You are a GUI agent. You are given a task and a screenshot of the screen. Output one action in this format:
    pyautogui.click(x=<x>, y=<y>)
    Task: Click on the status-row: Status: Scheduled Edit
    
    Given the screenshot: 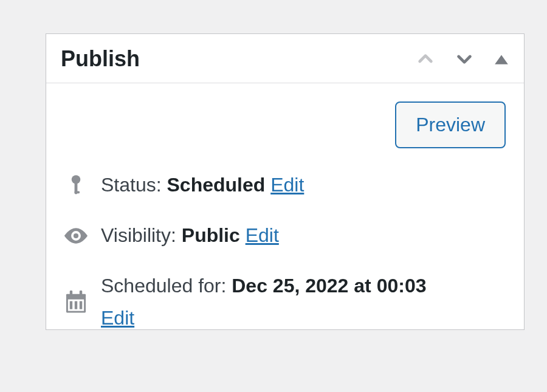 What is the action you would take?
    pyautogui.click(x=285, y=185)
    